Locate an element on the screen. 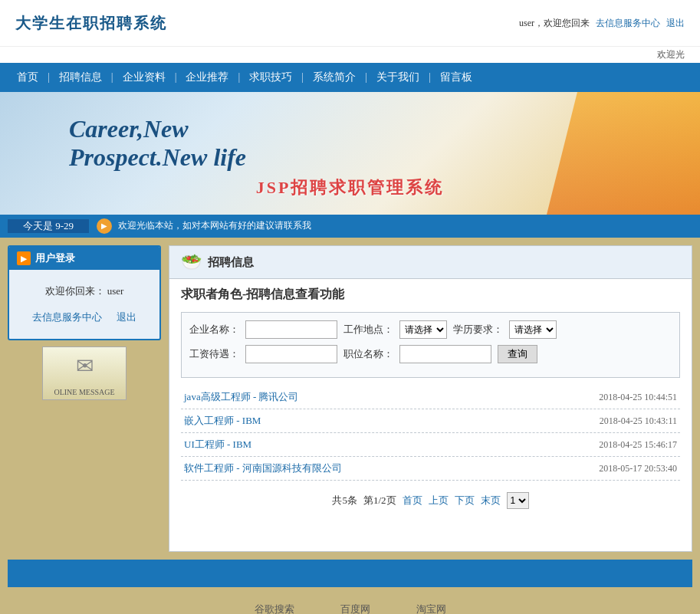  education-select: 请选择 不限 大专 本科 硕士 博士 is located at coordinates (533, 330).